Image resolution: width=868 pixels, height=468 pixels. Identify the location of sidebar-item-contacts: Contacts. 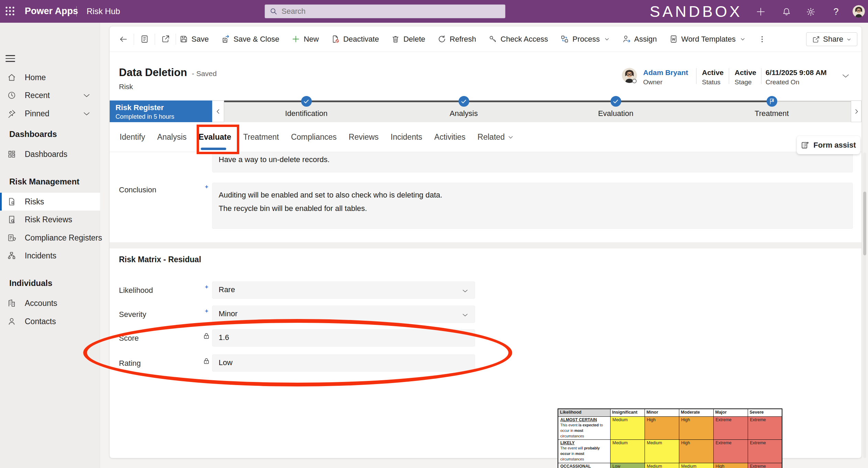
(50, 321).